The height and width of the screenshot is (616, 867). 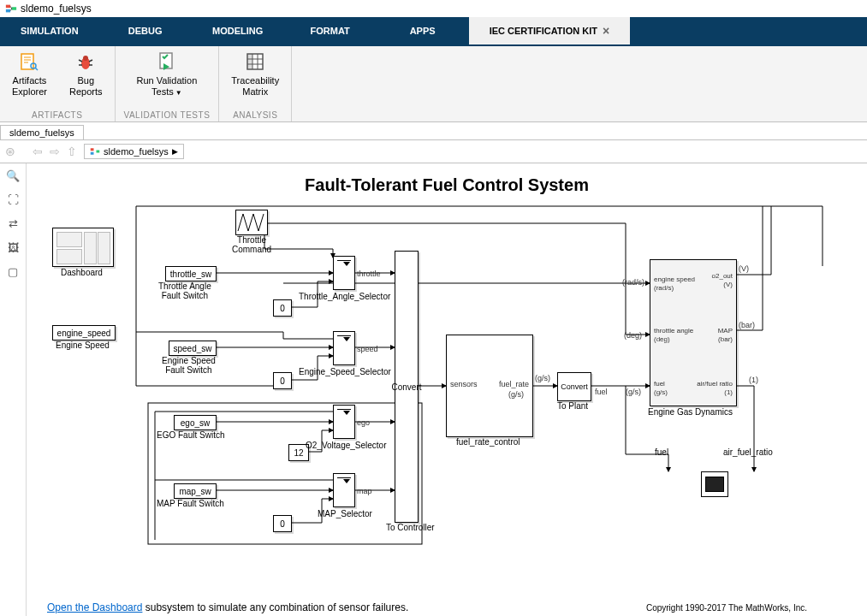 What do you see at coordinates (55, 151) in the screenshot?
I see `nav-forward-icon: ⇨` at bounding box center [55, 151].